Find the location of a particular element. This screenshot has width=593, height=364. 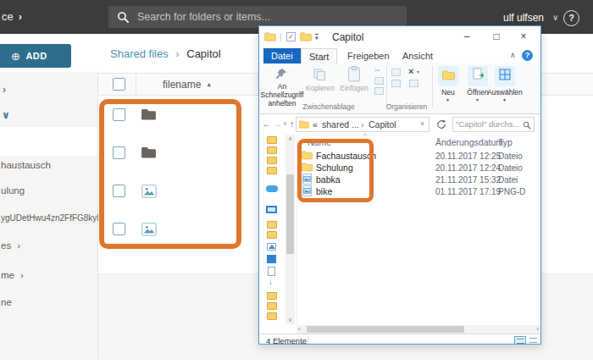

details-view-button is located at coordinates (520, 340).